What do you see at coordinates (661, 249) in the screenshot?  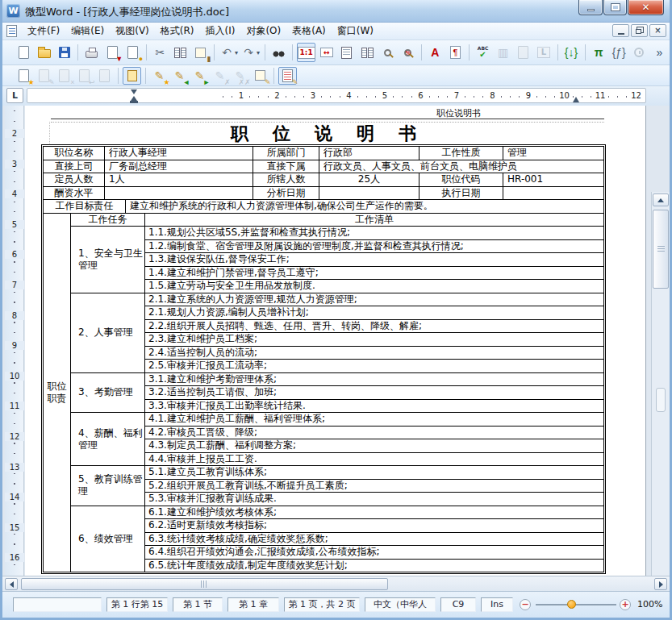 I see `vertical-scrollbar-thumb` at bounding box center [661, 249].